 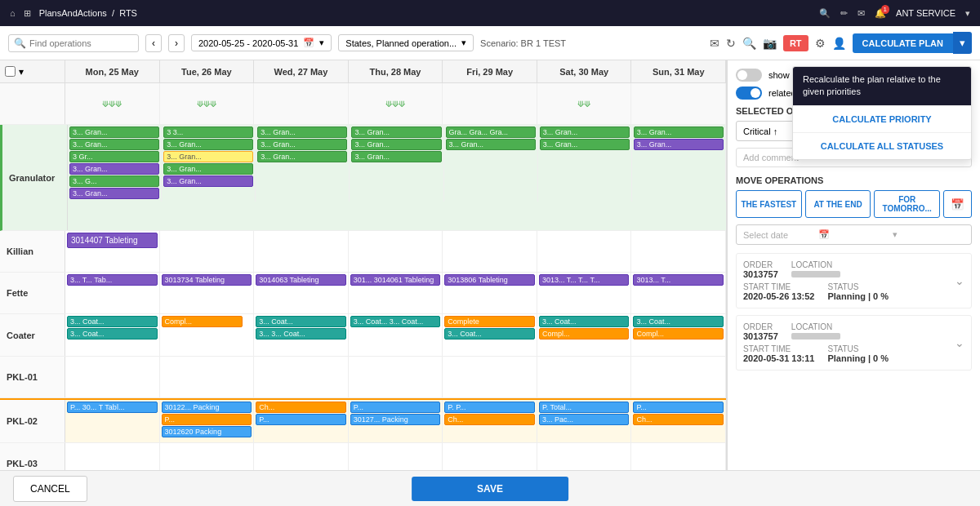 I want to click on states-dropdown: States, Planned operation... ▾, so click(x=406, y=42).